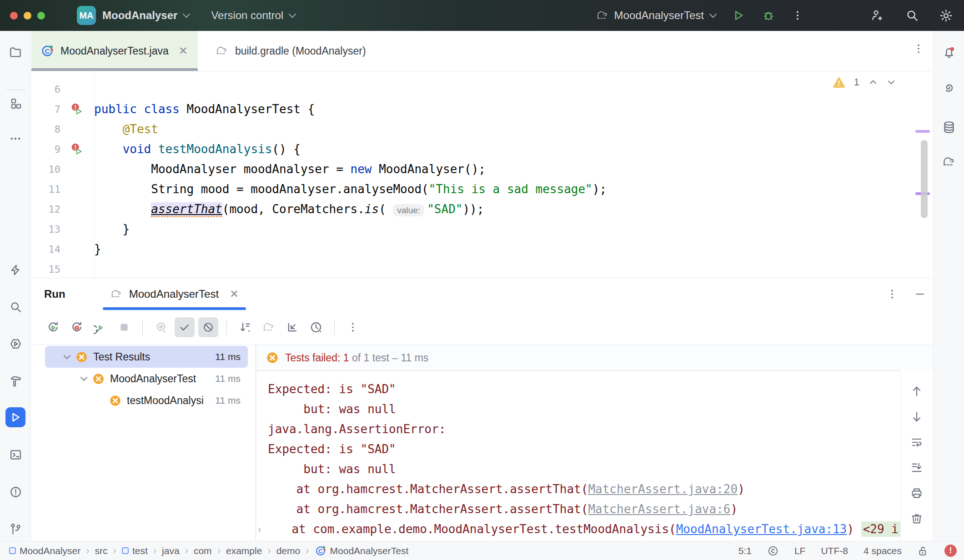  Describe the element at coordinates (924, 179) in the screenshot. I see `editor-vertical-scrollbar` at that location.